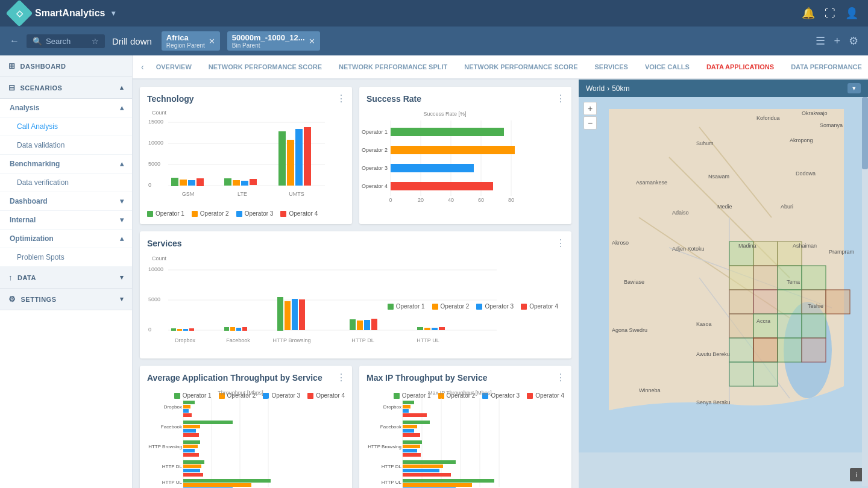 Image resolution: width=868 pixels, height=488 pixels. What do you see at coordinates (66, 201) in the screenshot?
I see `sidebar-dashboard-item: Dashboard ▾` at bounding box center [66, 201].